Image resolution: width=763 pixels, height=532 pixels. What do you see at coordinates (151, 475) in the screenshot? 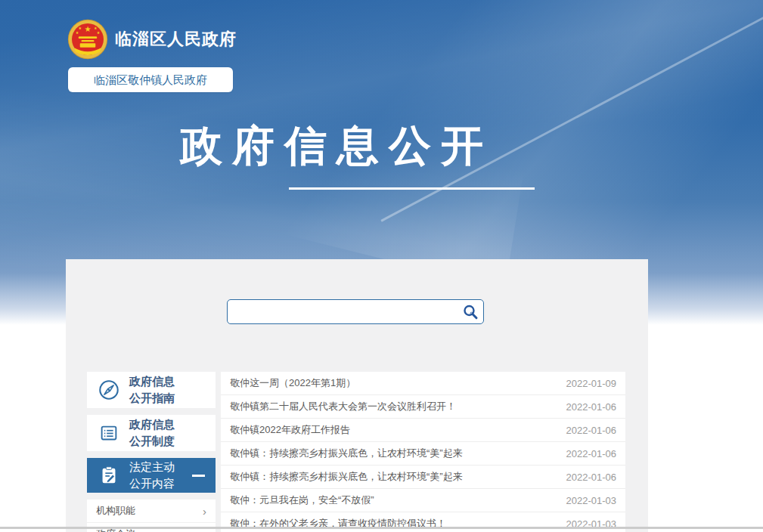
I see `sidebar-item-legal-disclosure: 法定主动 公开内容` at bounding box center [151, 475].